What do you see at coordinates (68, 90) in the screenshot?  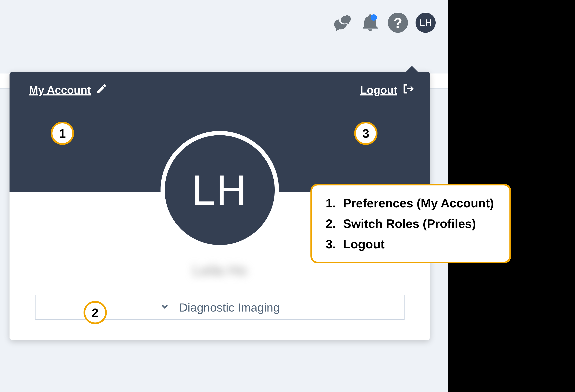 I see `my-account-link: My Account` at bounding box center [68, 90].